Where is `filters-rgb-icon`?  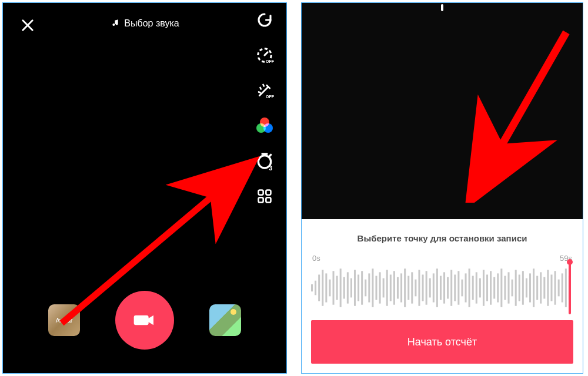 filters-rgb-icon is located at coordinates (265, 126).